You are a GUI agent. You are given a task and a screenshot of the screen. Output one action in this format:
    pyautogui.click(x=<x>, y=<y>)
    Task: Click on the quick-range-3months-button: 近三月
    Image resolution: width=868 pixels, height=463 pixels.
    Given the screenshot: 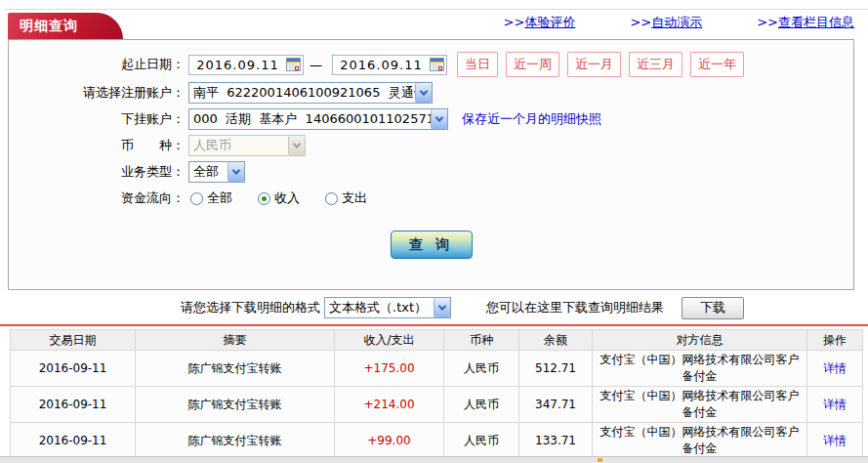 What is the action you would take?
    pyautogui.click(x=656, y=64)
    